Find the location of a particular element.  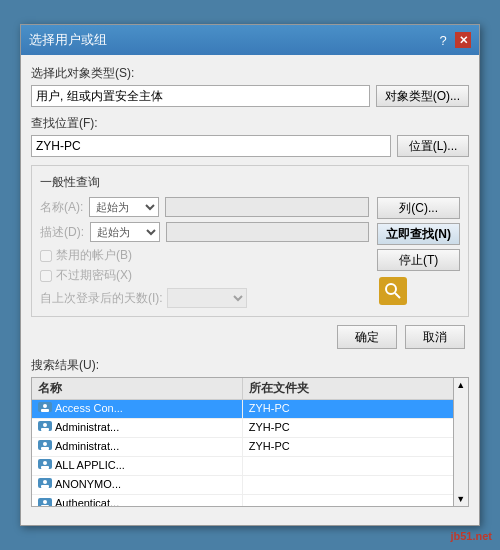

search-now-button: 立即查找(N) is located at coordinates (418, 234).